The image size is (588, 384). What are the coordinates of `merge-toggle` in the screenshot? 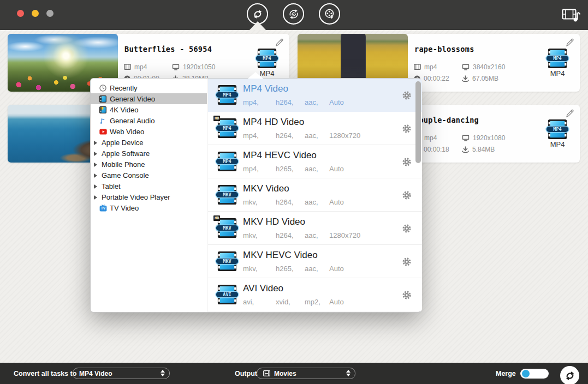 It's located at (534, 374).